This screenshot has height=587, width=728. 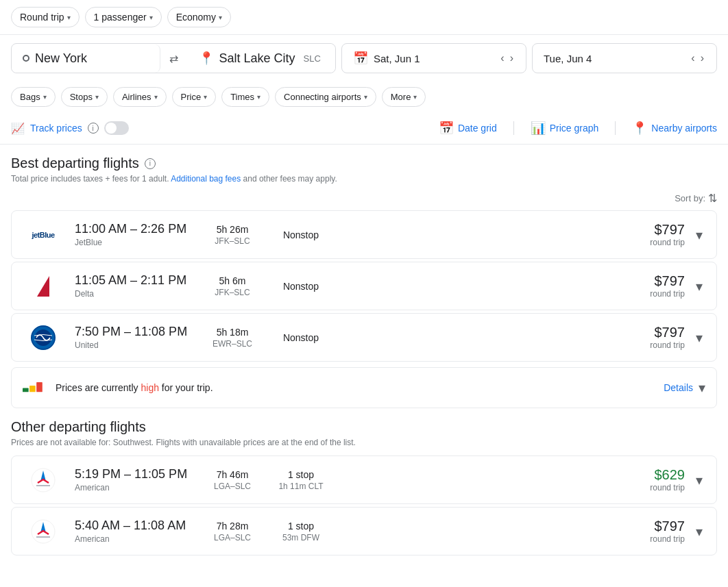 I want to click on depart-time-a1: 5:40 AM, so click(x=97, y=525).